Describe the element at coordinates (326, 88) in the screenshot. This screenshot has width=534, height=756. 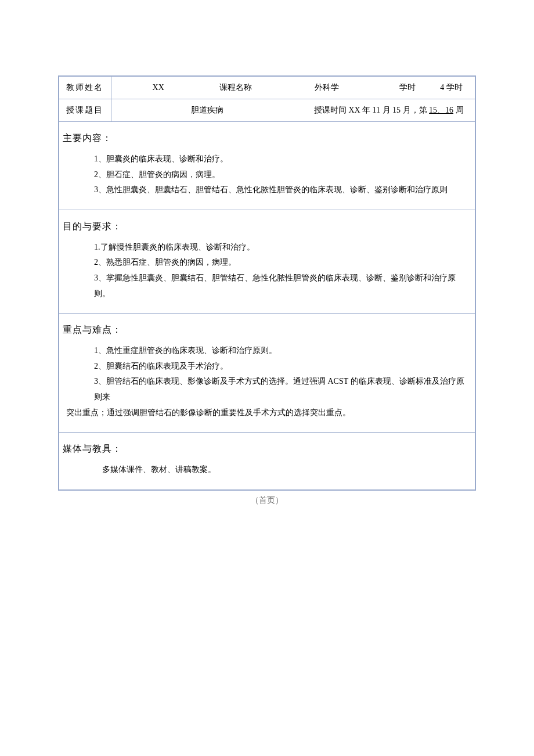
I see `course-name: 外科学` at that location.